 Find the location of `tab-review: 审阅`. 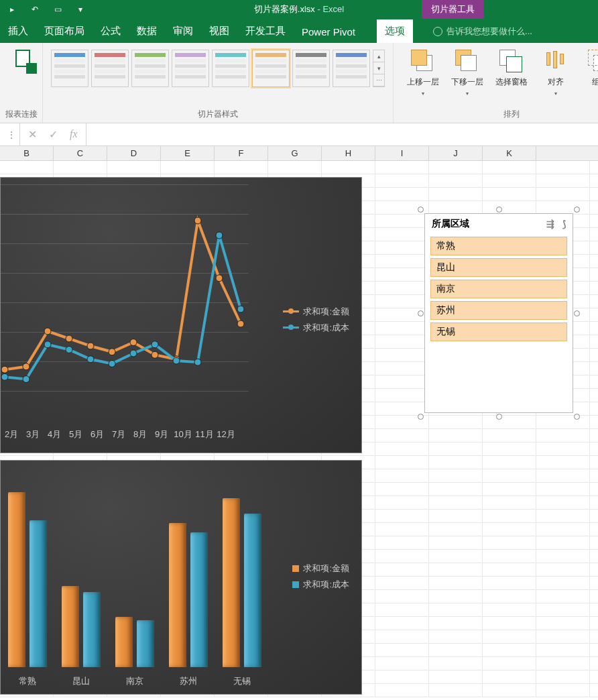

tab-review: 审阅 is located at coordinates (183, 31).